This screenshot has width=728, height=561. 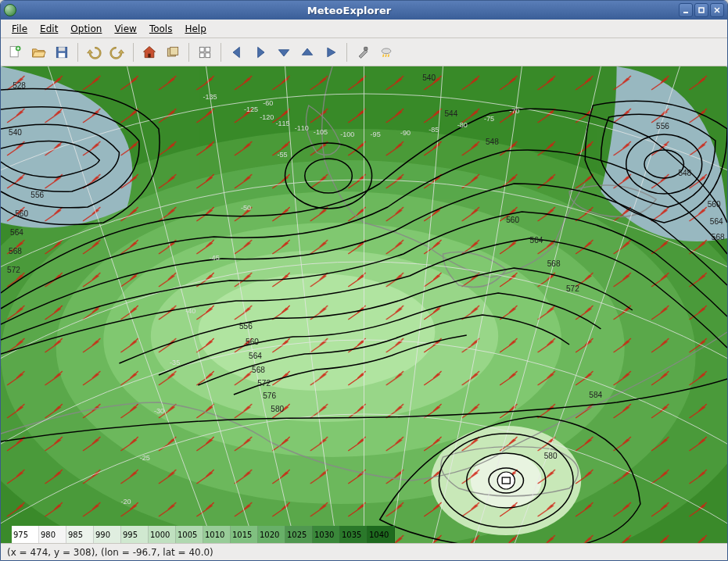 I want to click on contour-label: 580, so click(x=277, y=409).